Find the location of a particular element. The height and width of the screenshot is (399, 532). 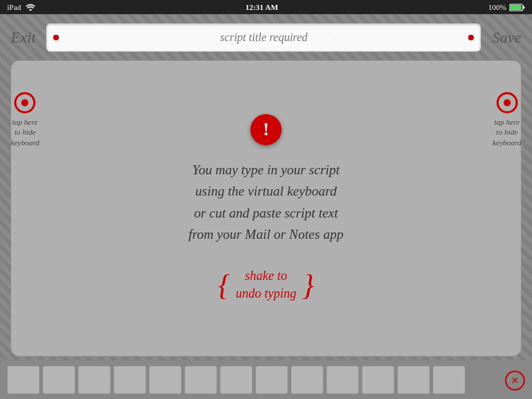

left-brace: { is located at coordinates (224, 285).